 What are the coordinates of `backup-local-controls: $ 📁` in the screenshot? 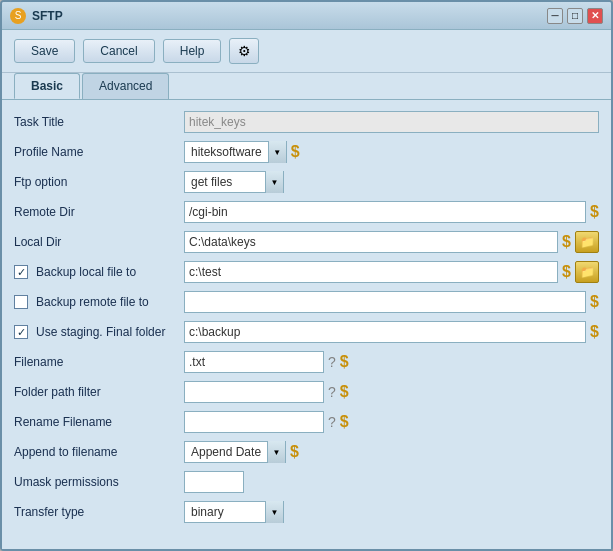 It's located at (392, 272).